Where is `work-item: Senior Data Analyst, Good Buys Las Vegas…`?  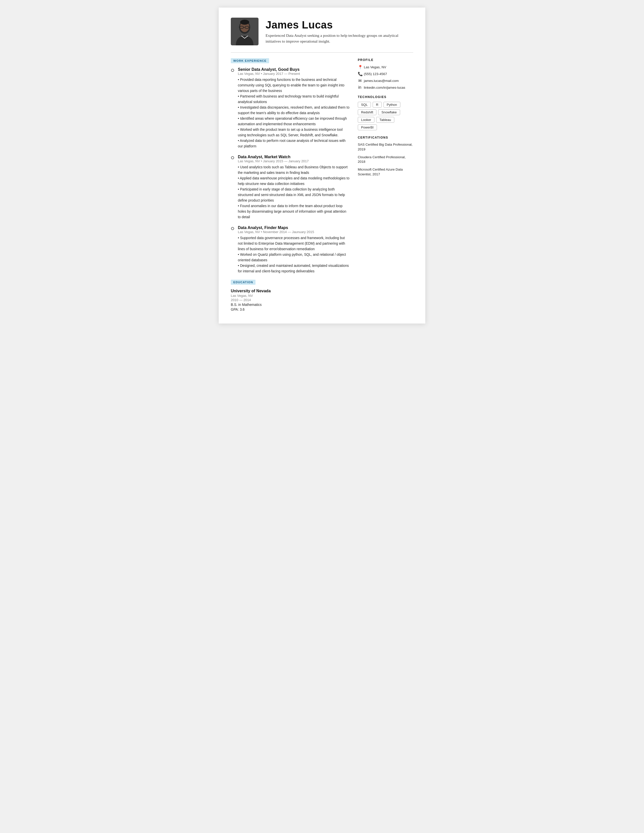
work-item: Senior Data Analyst, Good Buys Las Vegas… is located at coordinates (290, 108).